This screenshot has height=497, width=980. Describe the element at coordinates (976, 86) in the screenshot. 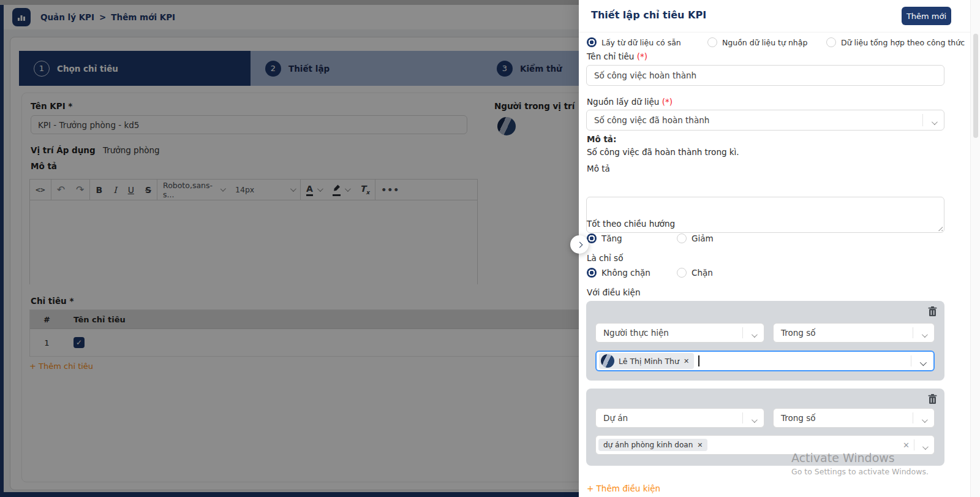

I see `scrollbar-thumb` at that location.